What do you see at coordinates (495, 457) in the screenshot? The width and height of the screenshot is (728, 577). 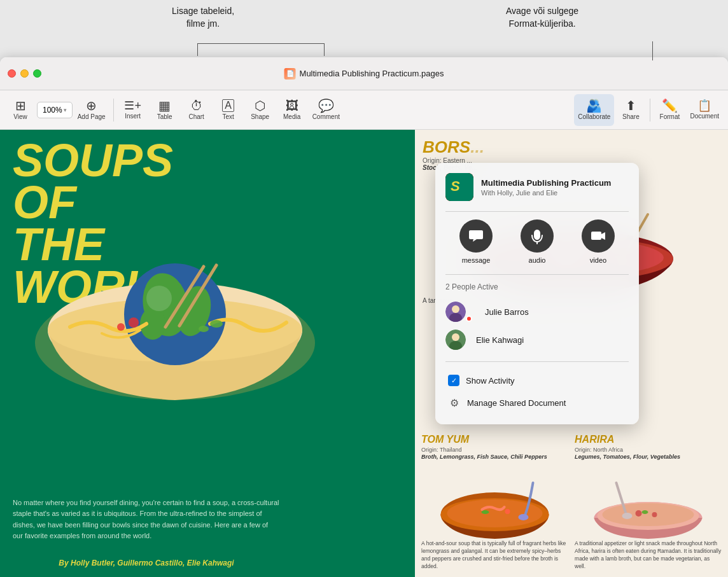 I see `tom-yum-ingredients: Broth, Lemongrass, Fish Sauce, Chili Pep…` at bounding box center [495, 457].